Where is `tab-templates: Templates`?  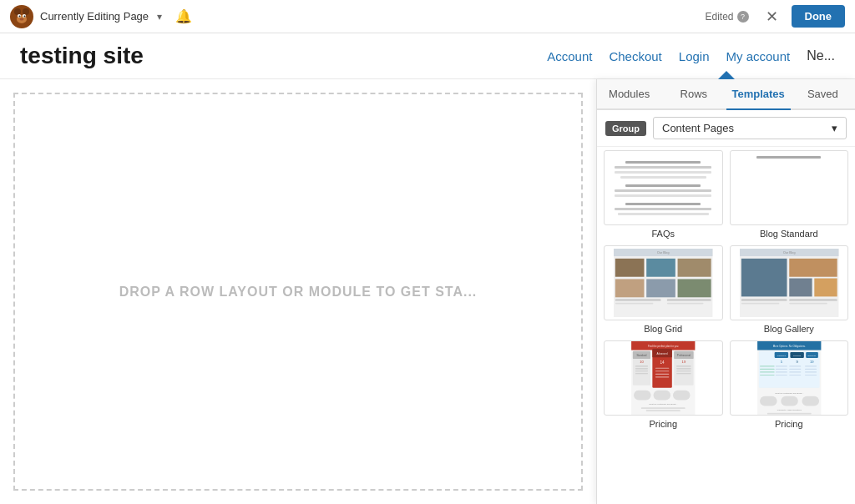 tab-templates: Templates is located at coordinates (758, 95).